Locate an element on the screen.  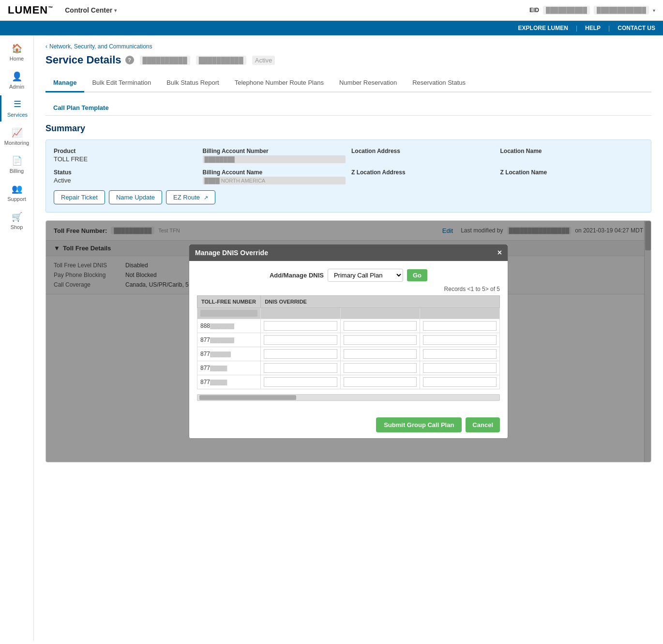
modal-header: Manage DNIS Override × is located at coordinates (348, 253).